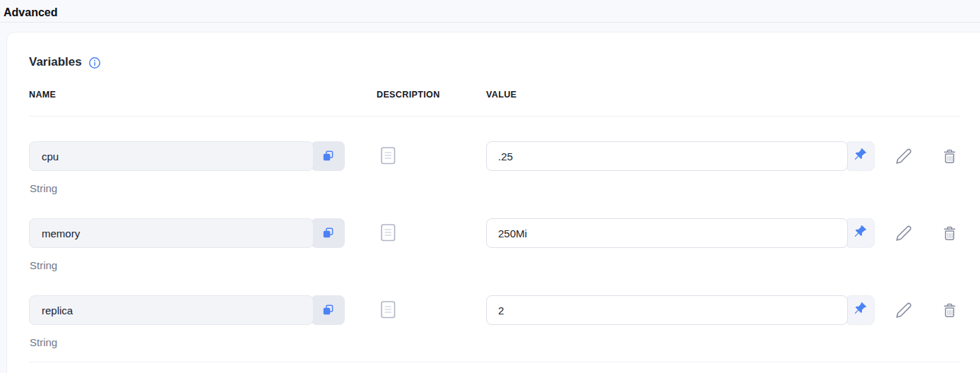 The width and height of the screenshot is (980, 373). What do you see at coordinates (203, 95) in the screenshot?
I see `column-header-name: NAME` at bounding box center [203, 95].